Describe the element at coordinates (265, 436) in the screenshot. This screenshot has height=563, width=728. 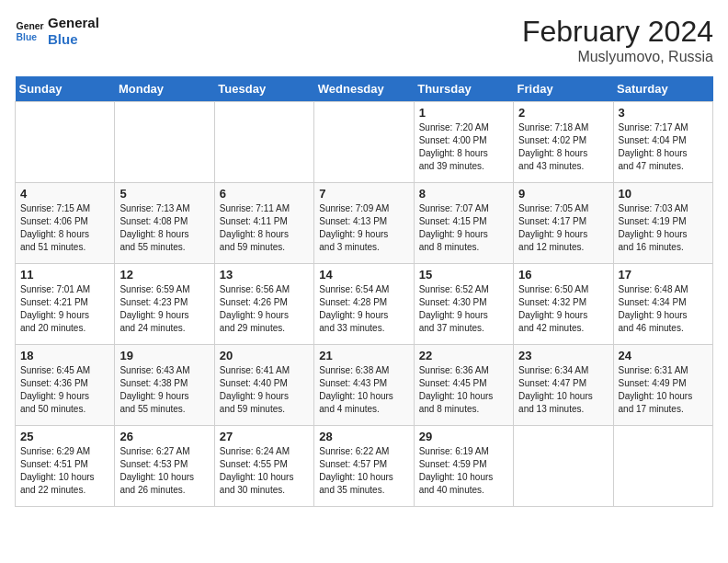
I see `day-number: 27` at that location.